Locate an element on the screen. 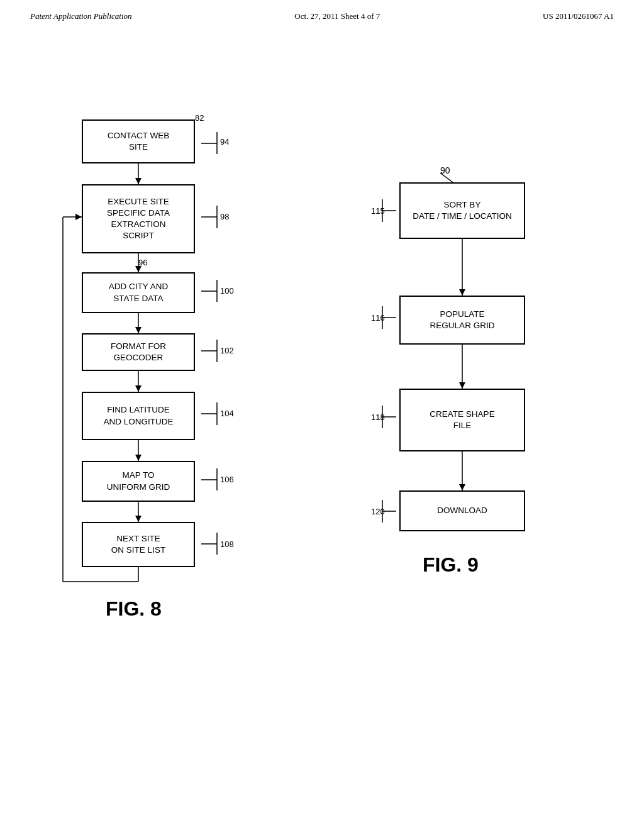 The image size is (644, 830). label-98: 98 is located at coordinates (225, 216).